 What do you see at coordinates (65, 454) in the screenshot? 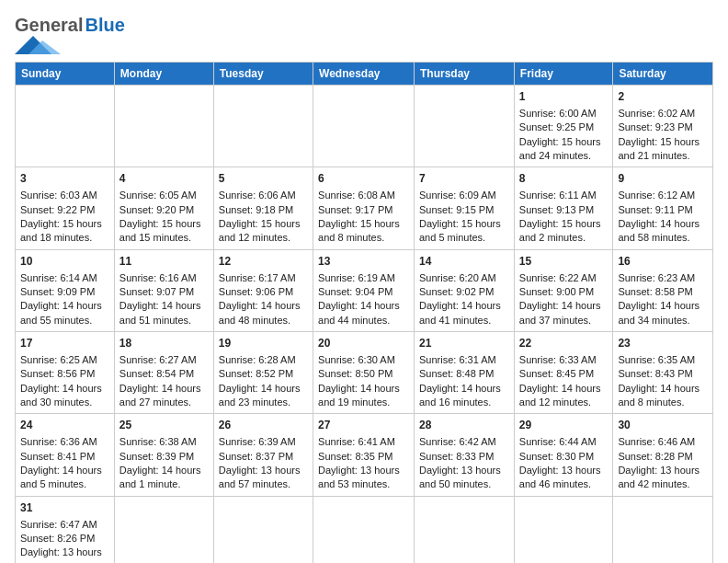
I see `calendar-cell: 24Sunrise: 6:36 AMSunset: 8:41 PMDayligh…` at bounding box center [65, 454].